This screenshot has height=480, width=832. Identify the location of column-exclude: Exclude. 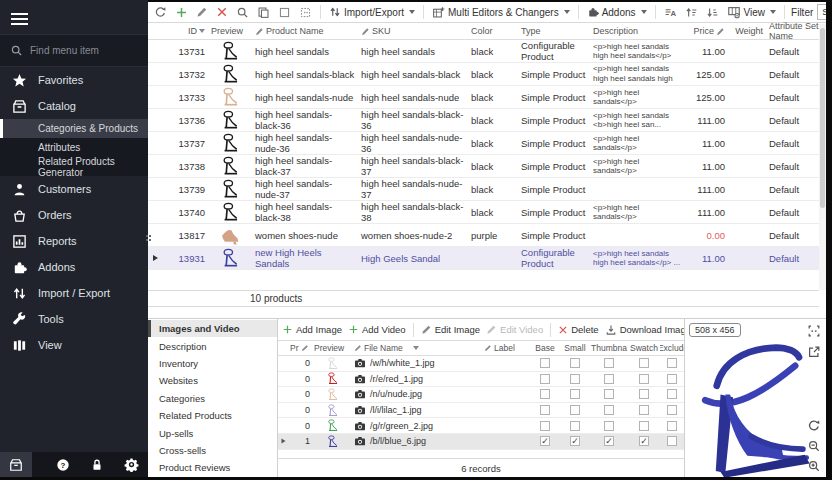
(672, 348).